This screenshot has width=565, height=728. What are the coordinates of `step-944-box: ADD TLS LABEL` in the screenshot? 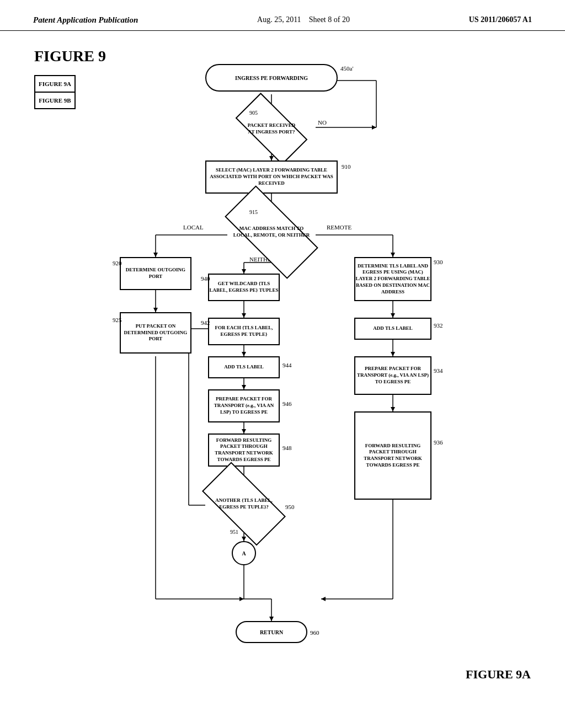 It's located at (244, 367).